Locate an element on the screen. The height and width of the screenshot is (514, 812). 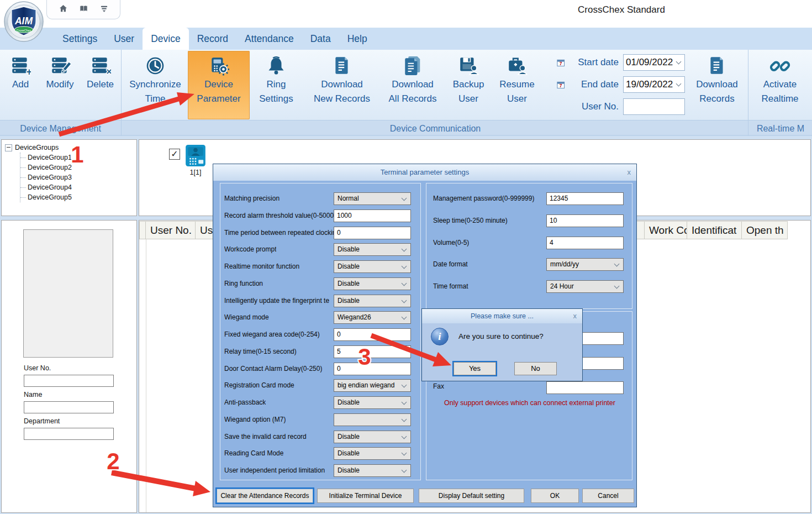
tab-settings: Settings is located at coordinates (80, 39).